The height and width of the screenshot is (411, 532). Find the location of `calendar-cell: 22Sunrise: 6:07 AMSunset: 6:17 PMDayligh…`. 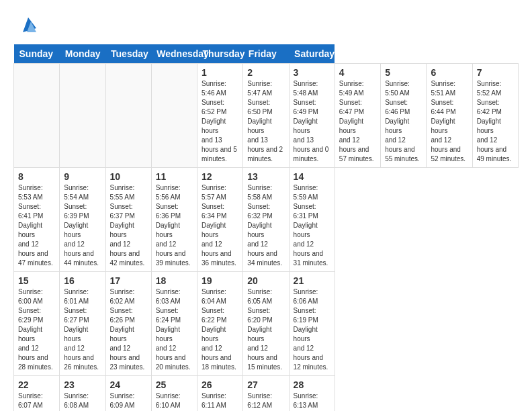

calendar-cell: 22Sunrise: 6:07 AMSunset: 6:17 PMDayligh… is located at coordinates (37, 394).